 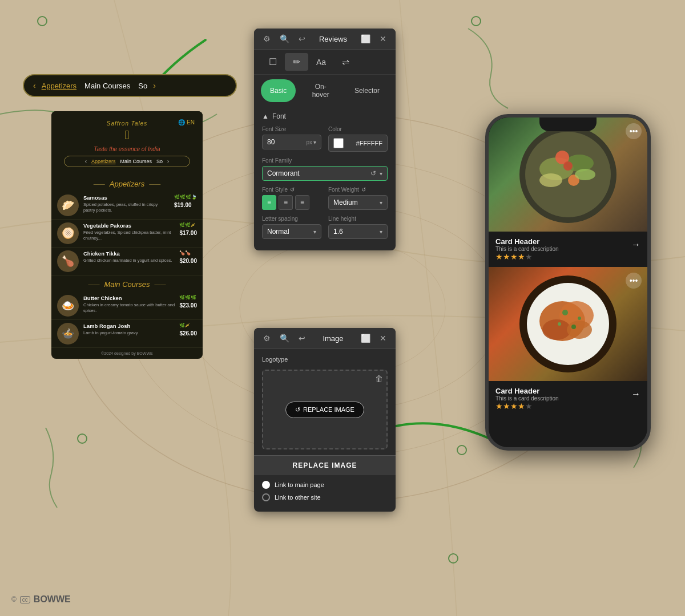 I want to click on link-options: Link to main page Link to other site, so click(x=325, y=493).